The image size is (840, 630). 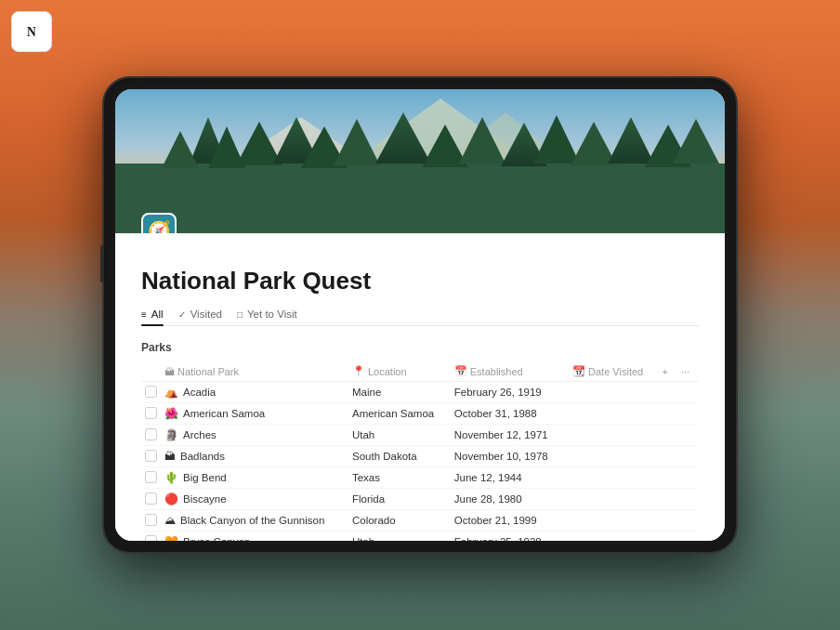 I want to click on park-emoji: ⛰, so click(x=170, y=520).